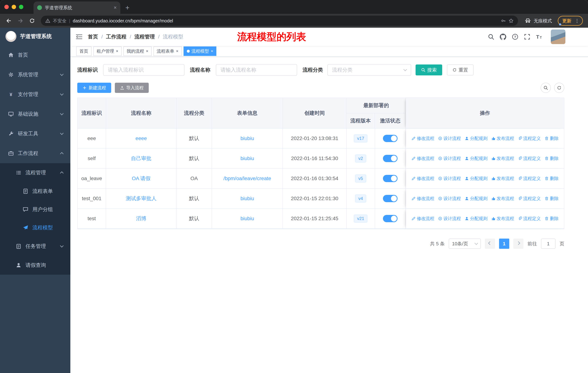 The image size is (588, 373). Describe the element at coordinates (35, 36) in the screenshot. I see `sidebar-logo: 芋道管理系统` at that location.